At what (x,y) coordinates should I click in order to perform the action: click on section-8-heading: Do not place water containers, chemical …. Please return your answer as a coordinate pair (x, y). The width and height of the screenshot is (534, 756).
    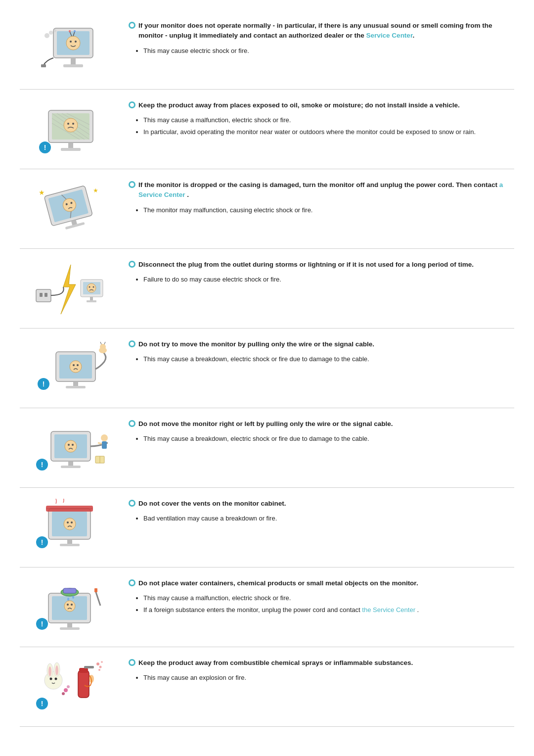
    Looking at the image, I should click on (319, 583).